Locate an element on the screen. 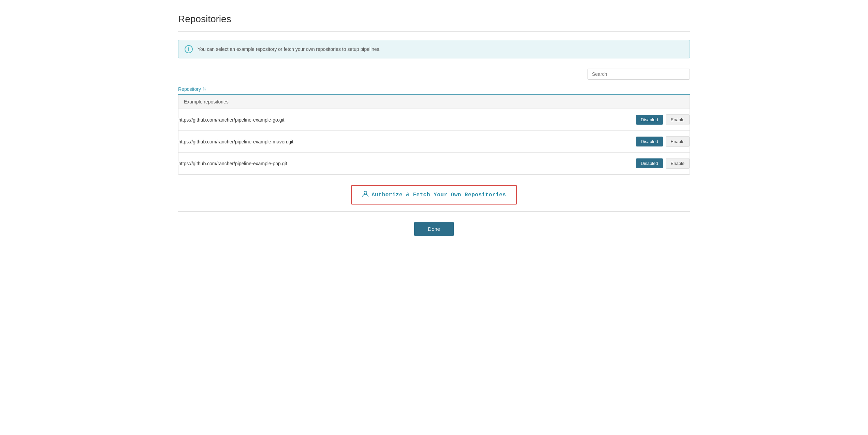  authorize-button-label: Authorize & Fetch Your Own Repositories is located at coordinates (439, 195).